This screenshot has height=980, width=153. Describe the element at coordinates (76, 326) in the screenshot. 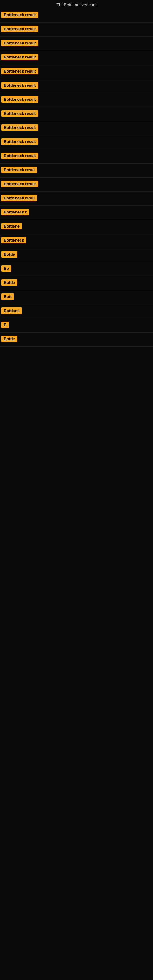

I see `list-item: B` at that location.